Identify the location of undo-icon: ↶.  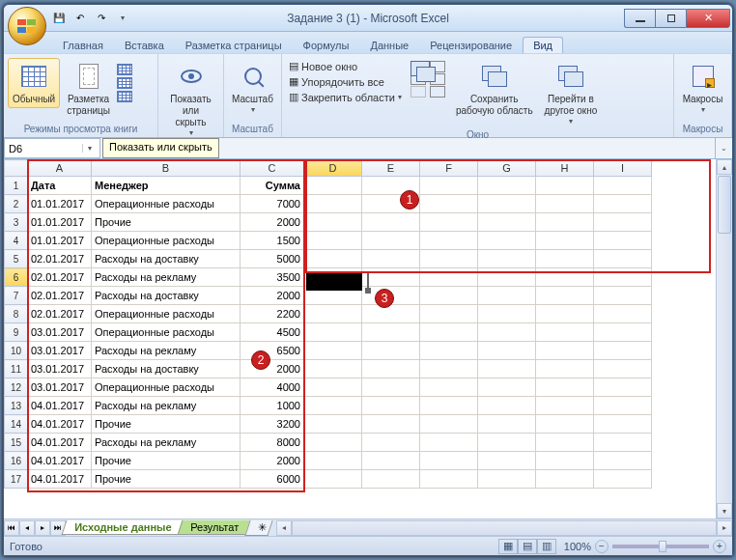
(80, 18).